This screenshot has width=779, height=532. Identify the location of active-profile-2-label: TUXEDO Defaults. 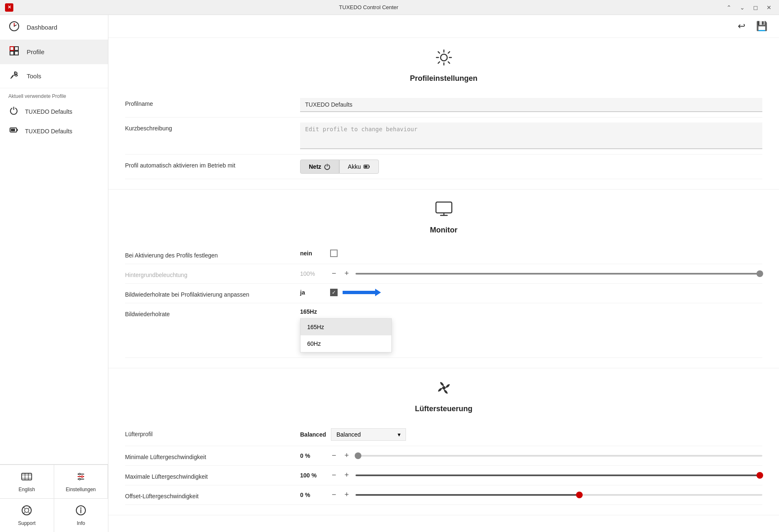
(49, 131).